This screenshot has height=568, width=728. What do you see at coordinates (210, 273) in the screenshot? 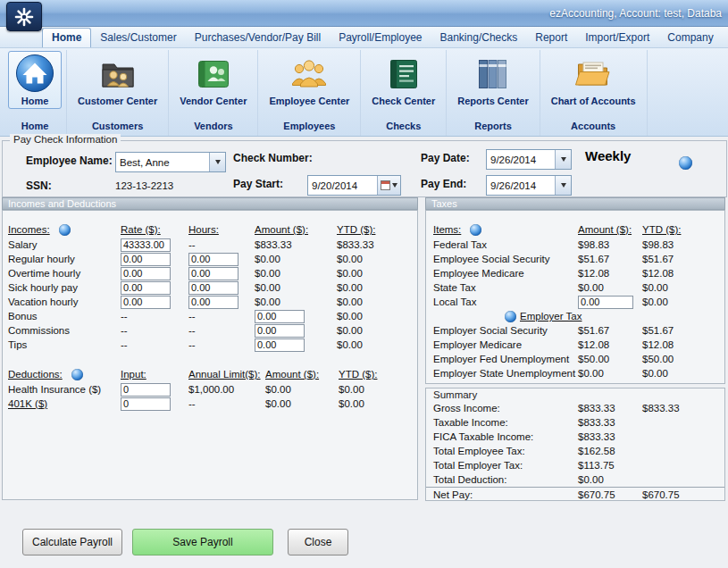
I see `income-row-overtime-hourly: Overtime hourly$0.00$0.00` at bounding box center [210, 273].